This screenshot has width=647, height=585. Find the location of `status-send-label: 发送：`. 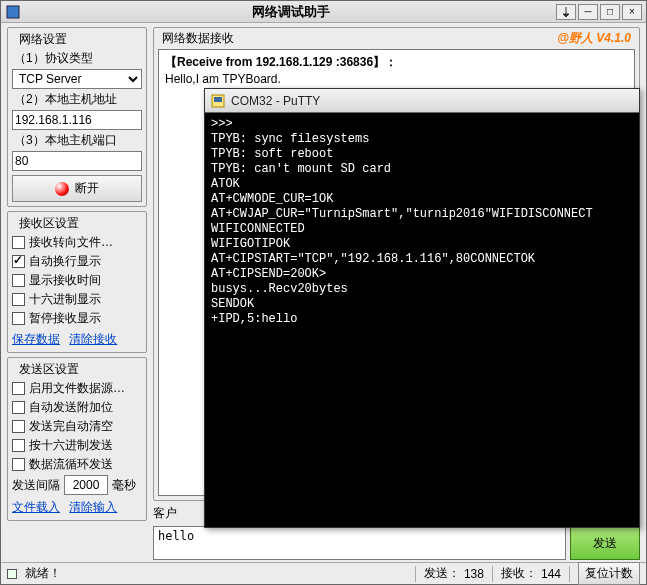

status-send-label: 发送： is located at coordinates (442, 574).